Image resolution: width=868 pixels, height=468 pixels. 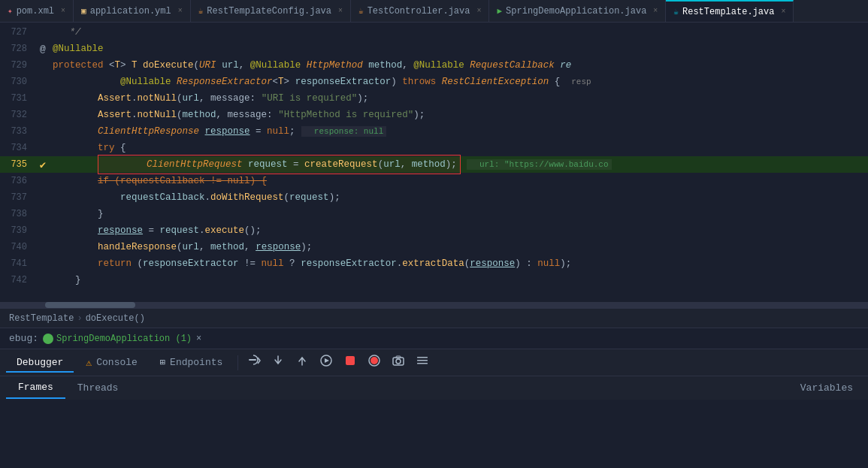 I want to click on tab-rest-template-config: ☕ RestTemplateConfig.java ×, so click(x=271, y=11).